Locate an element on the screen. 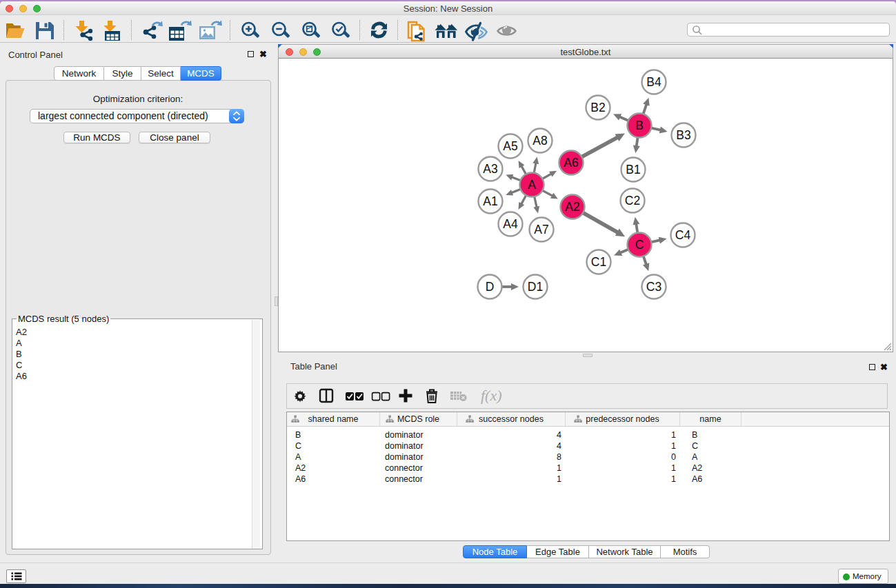 The image size is (896, 588). svg-text: A3 is located at coordinates (490, 169).